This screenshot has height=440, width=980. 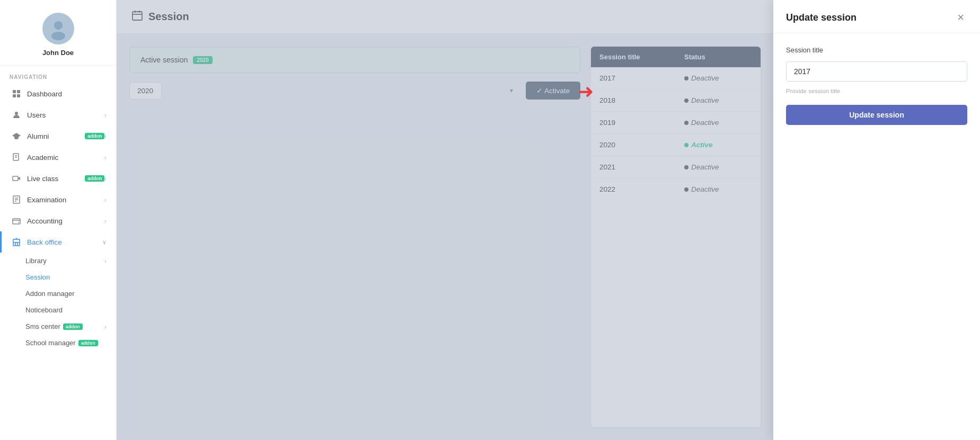 I want to click on close-button: ×, so click(x=960, y=17).